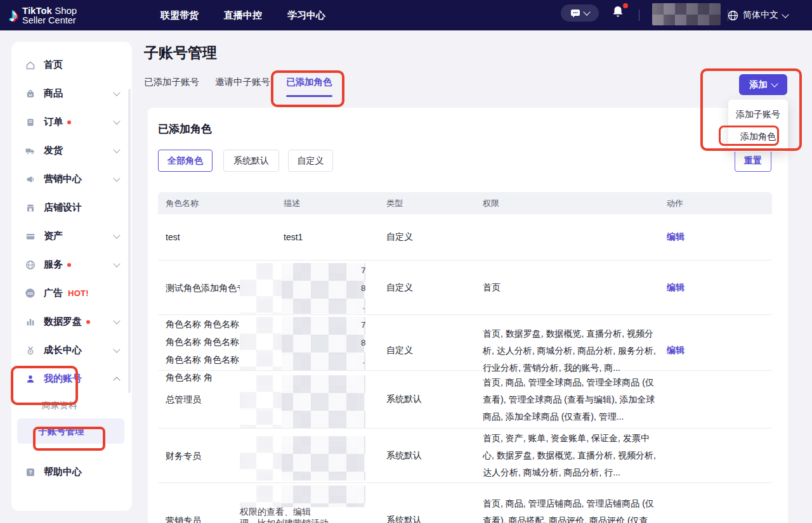  I want to click on role-perms: 首页, 数据罗盘, 数据概览, 直播分析, 视频分析, 达人分析, 商城分析, …, so click(570, 351).